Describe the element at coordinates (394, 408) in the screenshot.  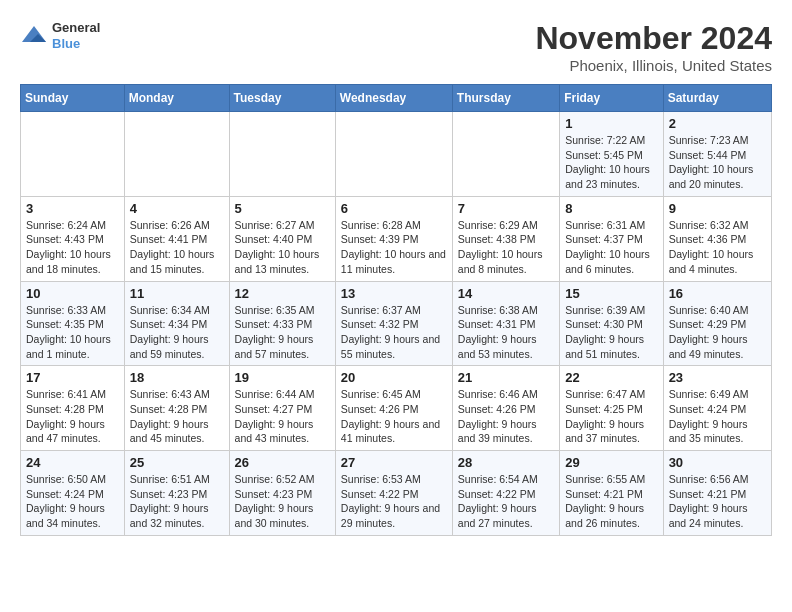
I see `calendar-cell: 20Sunrise: 6:45 AM Sunset: 4:26 PM Dayli…` at that location.